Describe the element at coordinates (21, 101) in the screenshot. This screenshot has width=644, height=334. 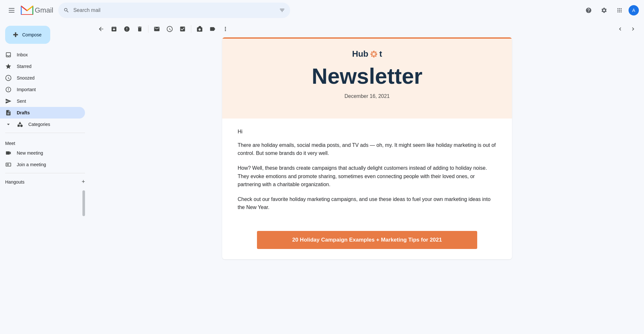
I see `sent-label: Sent` at that location.